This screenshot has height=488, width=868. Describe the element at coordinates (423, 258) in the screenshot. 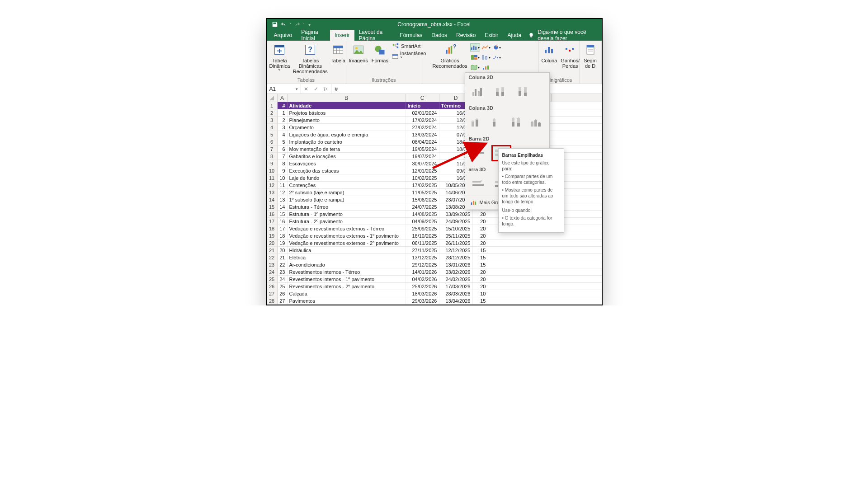

I see `cell-inicio: 13/12/2025` at that location.